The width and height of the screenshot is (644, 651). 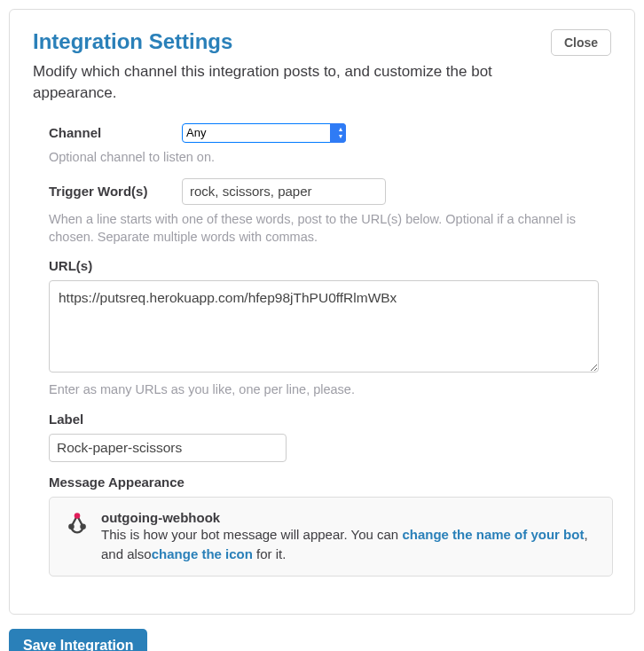 I want to click on desc-suffix: for it., so click(x=270, y=553).